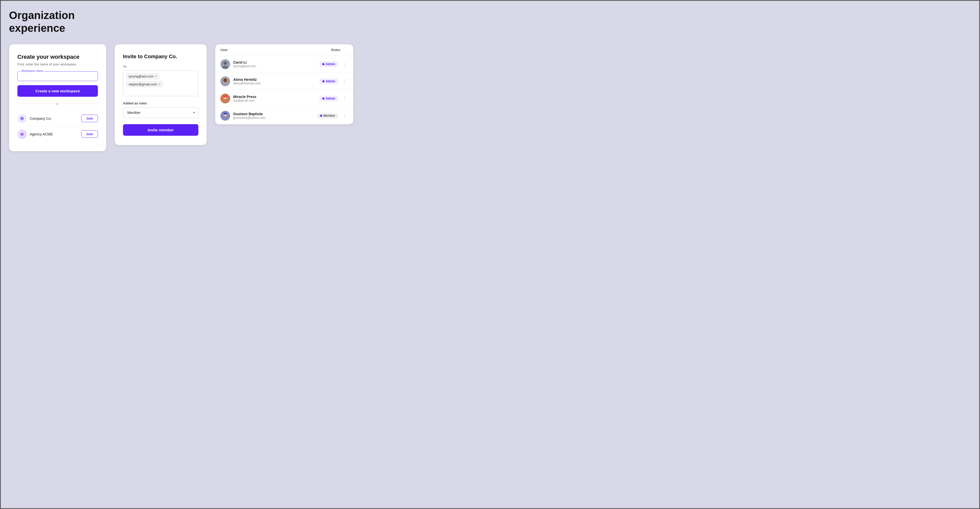 The width and height of the screenshot is (980, 509). What do you see at coordinates (275, 101) in the screenshot?
I see `user-email-miracle: mp@gmail.com` at bounding box center [275, 101].